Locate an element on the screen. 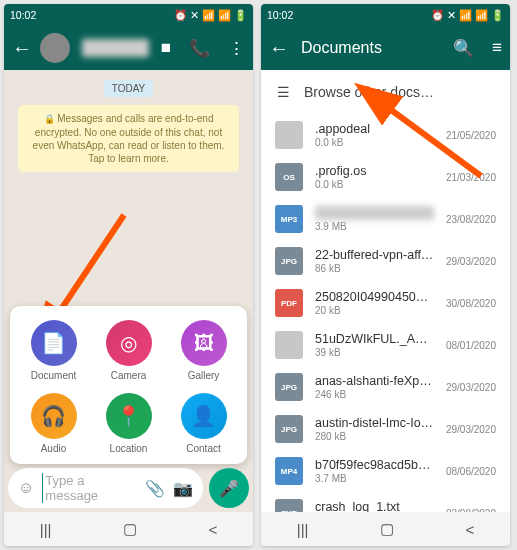  file-date: 21/03/2020 is located at coordinates (471, 178).